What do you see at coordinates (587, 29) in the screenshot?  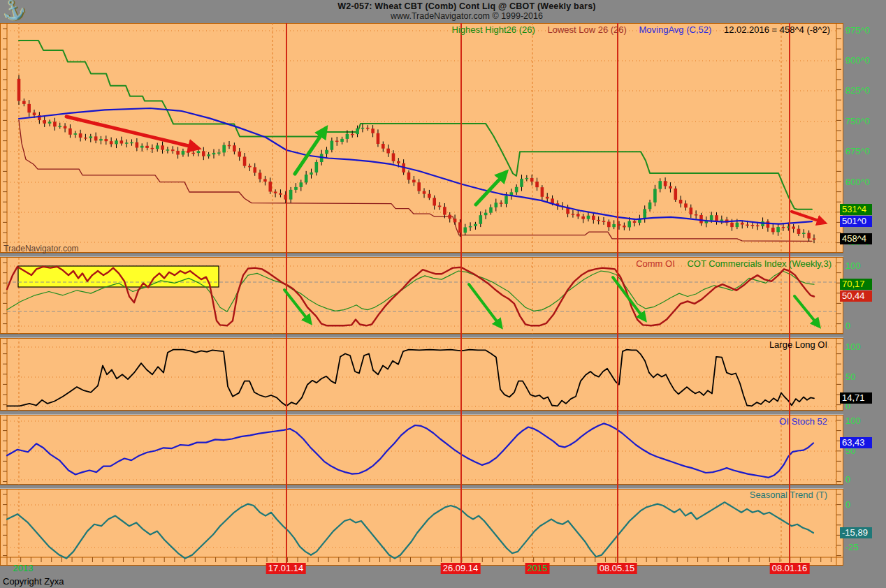 I see `legend-lowest-low: Lowest Low 26 (26)` at bounding box center [587, 29].